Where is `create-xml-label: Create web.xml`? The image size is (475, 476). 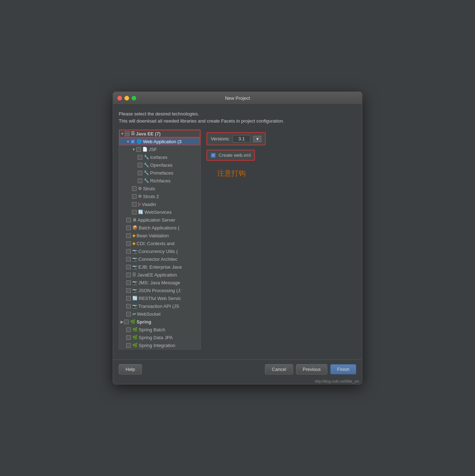
create-xml-label: Create web.xml is located at coordinates (235, 155).